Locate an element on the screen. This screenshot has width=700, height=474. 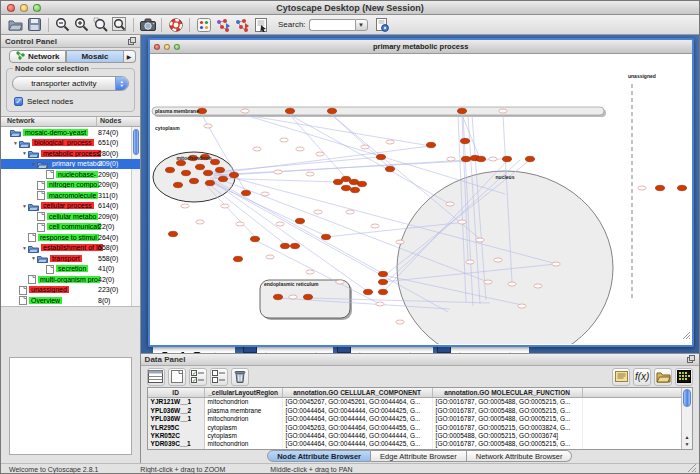
table-cell: [GO:0045263, GO:0044464, GO:0044455, G..… is located at coordinates (358, 428).